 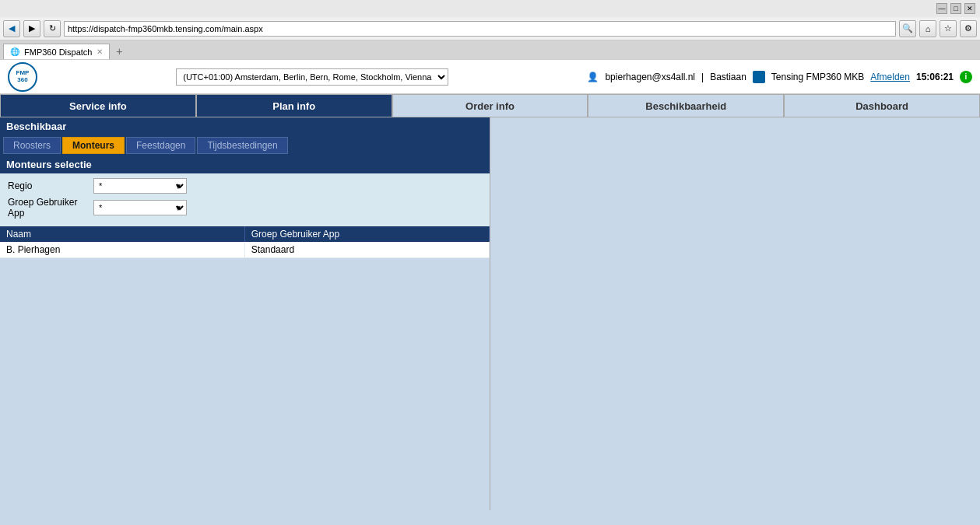 I want to click on home-icon: ⌂, so click(x=928, y=29).